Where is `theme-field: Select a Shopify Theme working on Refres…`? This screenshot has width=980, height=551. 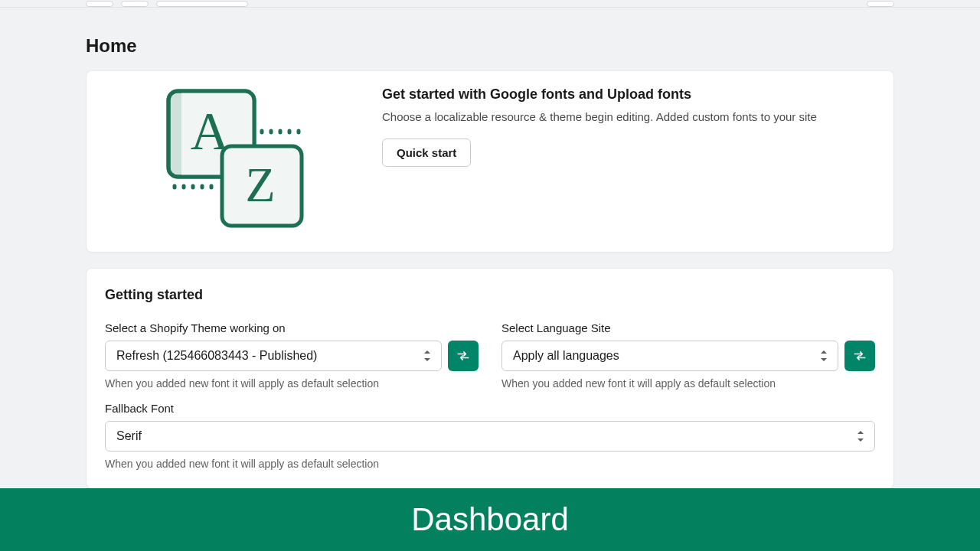 theme-field: Select a Shopify Theme working on Refres… is located at coordinates (292, 355).